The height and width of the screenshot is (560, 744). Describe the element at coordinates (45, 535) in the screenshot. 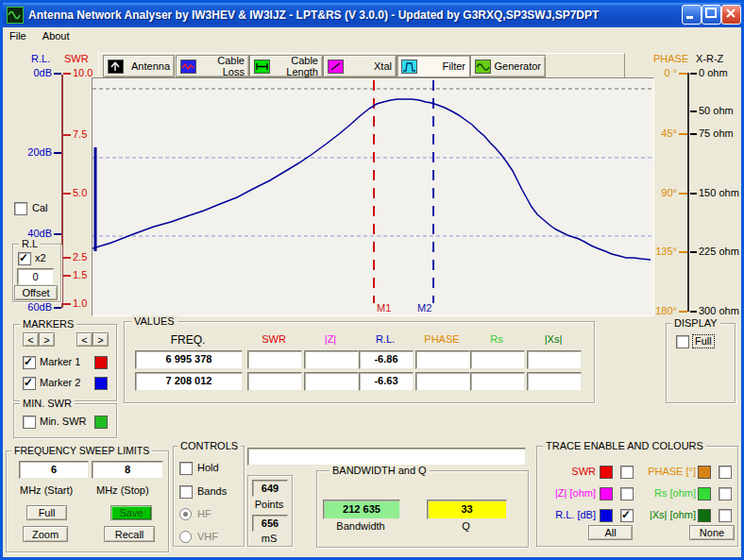

I see `sweep-zoom-button: Zoom` at that location.